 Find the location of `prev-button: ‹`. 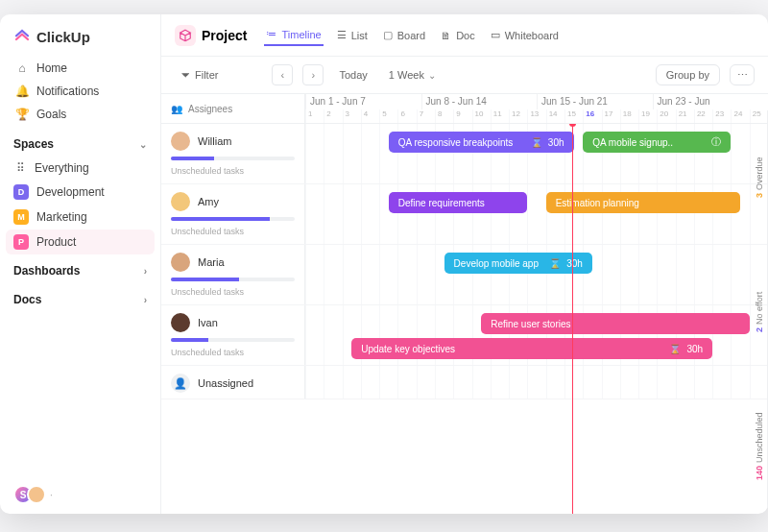

prev-button: ‹ is located at coordinates (282, 75).